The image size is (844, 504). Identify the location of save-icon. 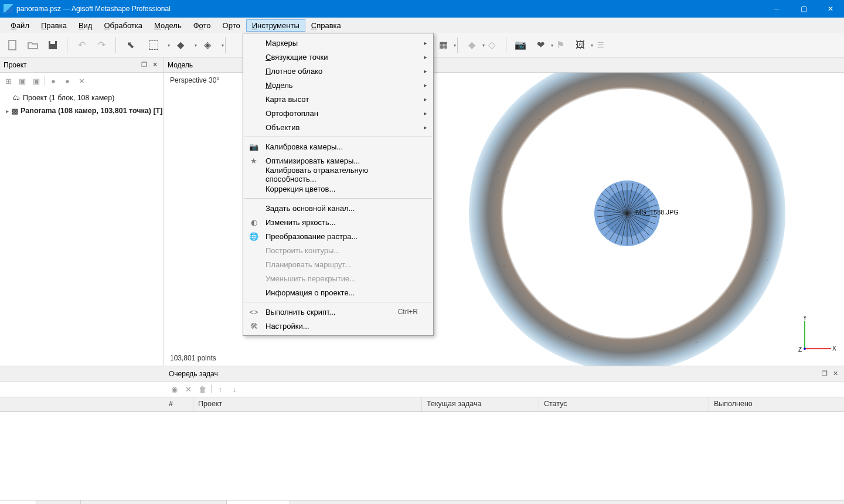
(53, 45).